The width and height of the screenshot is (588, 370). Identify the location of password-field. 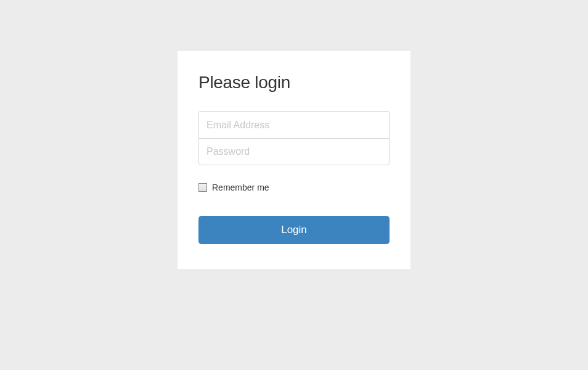
(294, 152).